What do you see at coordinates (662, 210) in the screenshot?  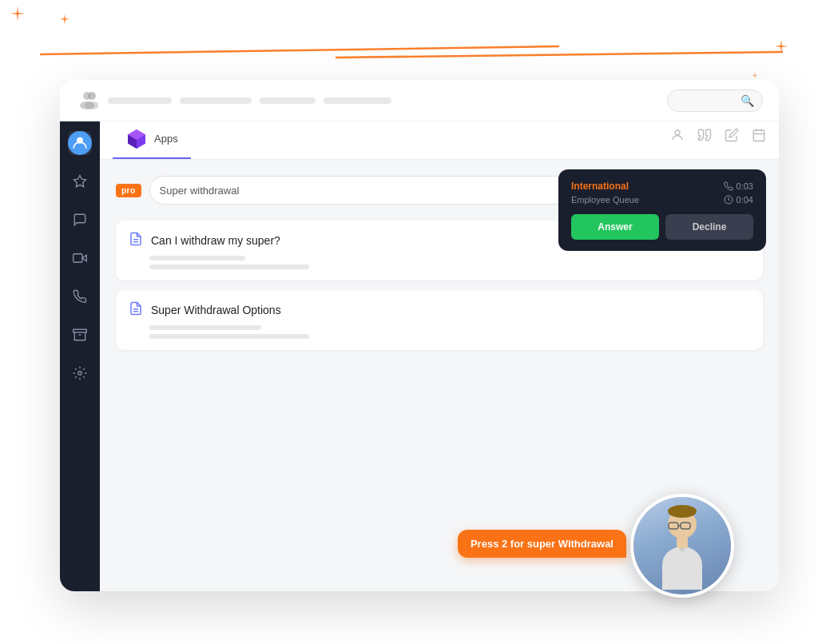 I see `call-popup: International 0:03 Employee Queue` at bounding box center [662, 210].